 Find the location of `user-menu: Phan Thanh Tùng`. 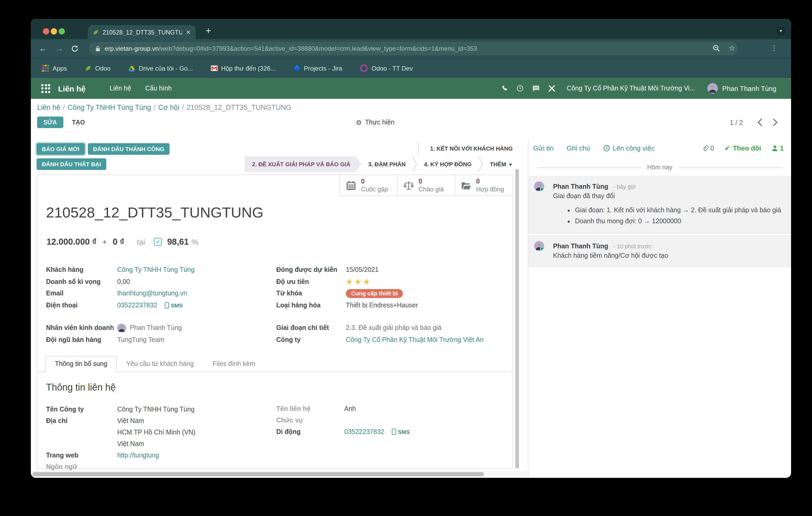

user-menu: Phan Thanh Tùng is located at coordinates (742, 88).